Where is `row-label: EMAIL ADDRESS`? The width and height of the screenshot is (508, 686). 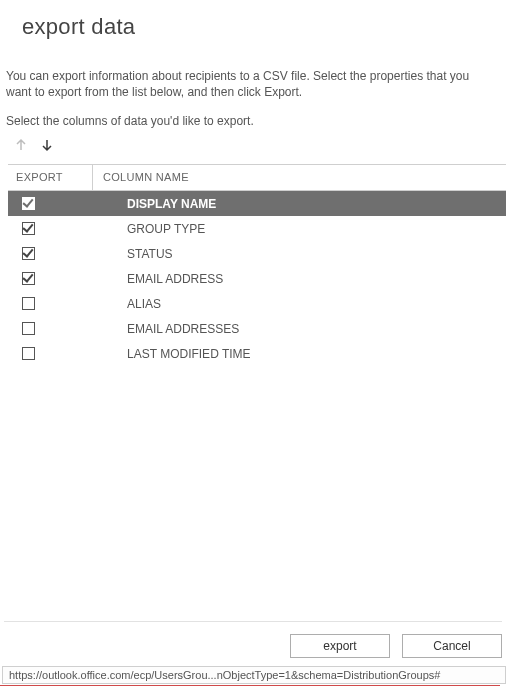
row-label: EMAIL ADDRESS is located at coordinates (300, 279).